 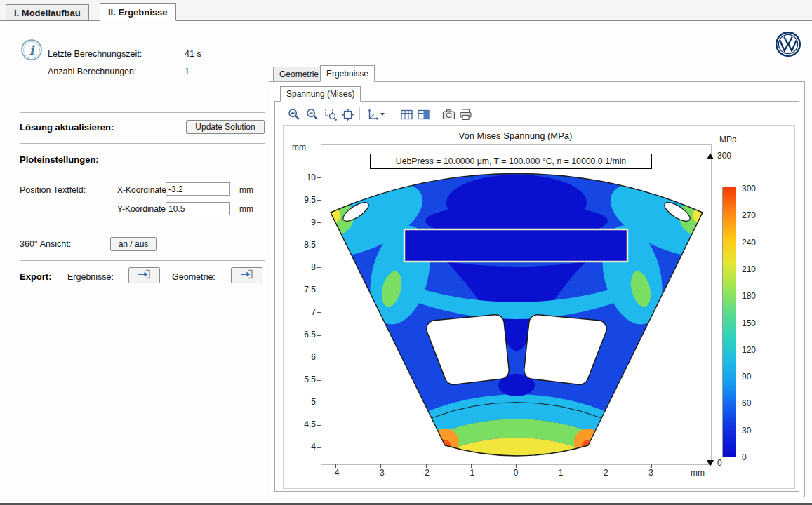 I want to click on update-solution-button: Update Solution, so click(x=225, y=127).